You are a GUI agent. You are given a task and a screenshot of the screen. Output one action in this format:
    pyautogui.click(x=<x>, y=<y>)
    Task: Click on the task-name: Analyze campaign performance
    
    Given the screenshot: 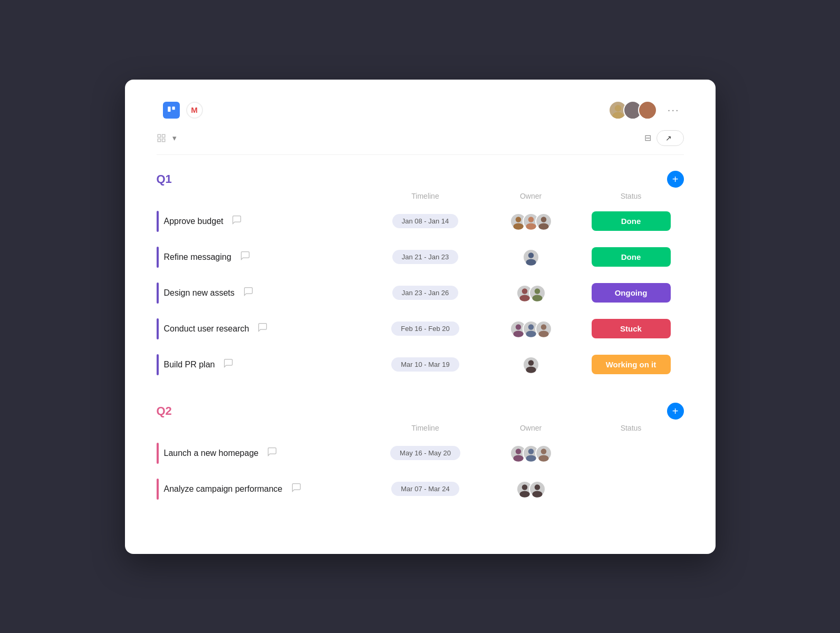 What is the action you would take?
    pyautogui.click(x=224, y=489)
    